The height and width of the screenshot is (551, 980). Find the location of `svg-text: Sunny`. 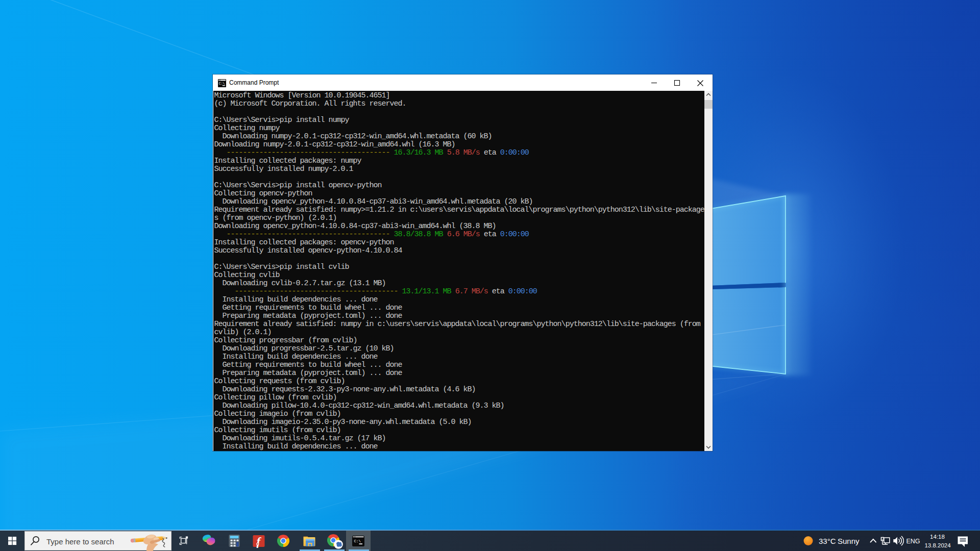

svg-text: Sunny is located at coordinates (848, 541).